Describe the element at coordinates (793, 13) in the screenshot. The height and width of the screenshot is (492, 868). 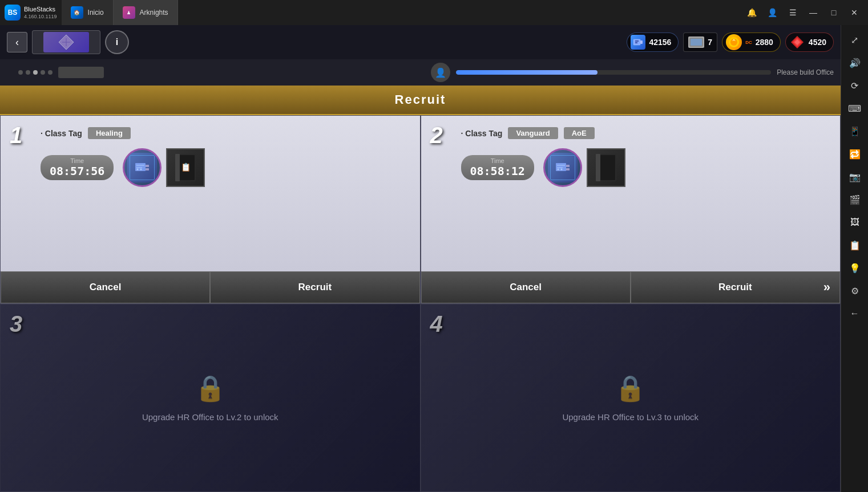
I see `menu-btn: ☰` at that location.